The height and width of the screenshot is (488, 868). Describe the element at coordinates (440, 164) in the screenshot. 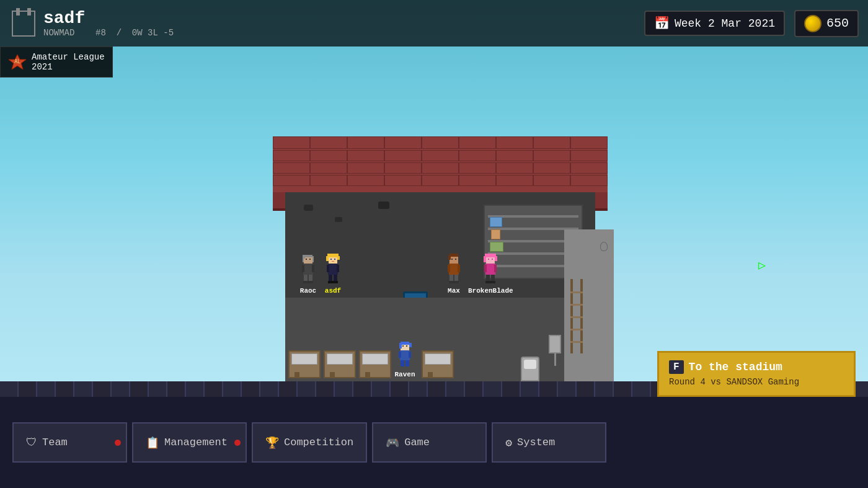

I see `roof-top` at that location.